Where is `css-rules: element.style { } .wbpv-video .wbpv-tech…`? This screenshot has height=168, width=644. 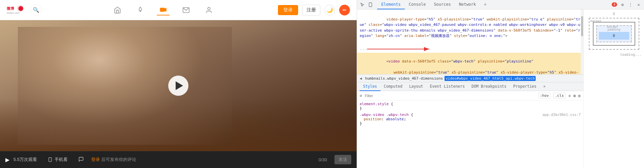 css-rules: element.style { } .wbpv-video .wbpv-tech… is located at coordinates (470, 134).